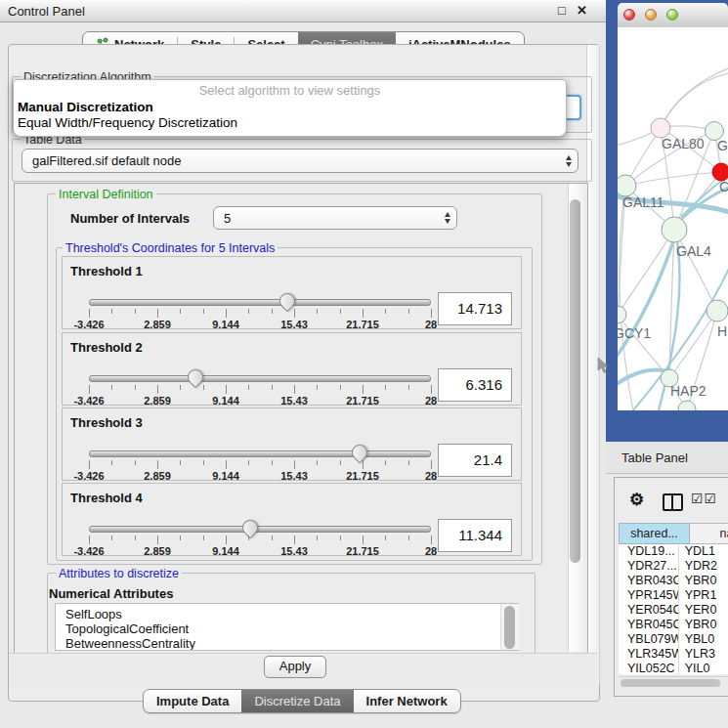 This screenshot has width=728, height=728. I want to click on threshold-3-value-field: 21.4, so click(475, 460).